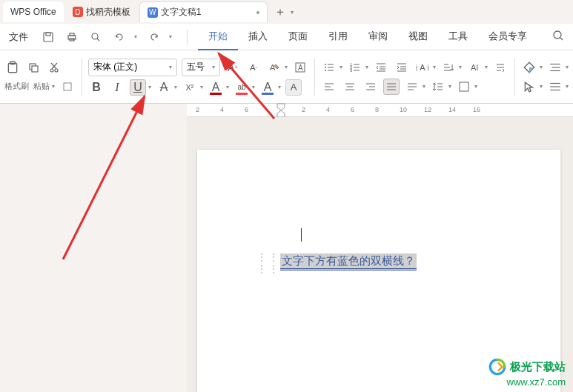 This screenshot has width=573, height=392. Describe the element at coordinates (458, 37) in the screenshot. I see `tab-tools: 工具` at that location.